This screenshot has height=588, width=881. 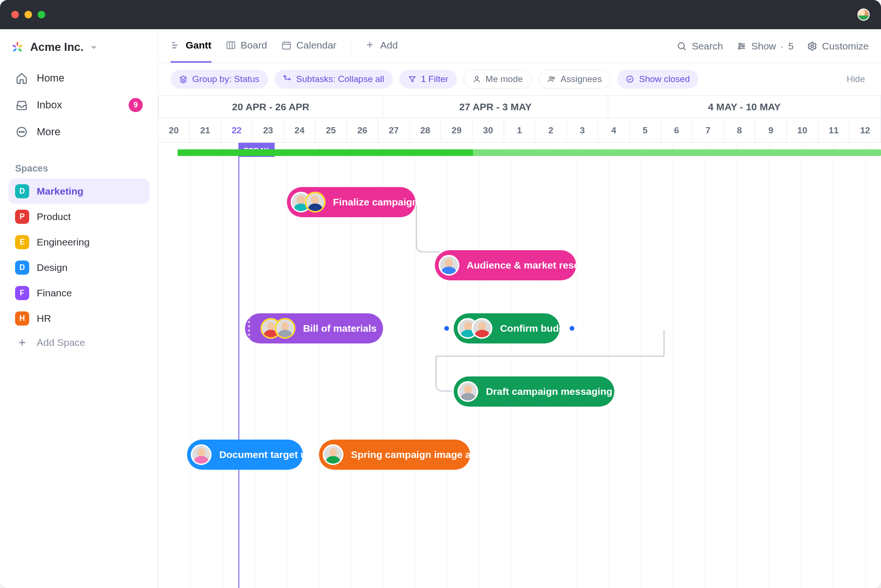 What do you see at coordinates (477, 79) in the screenshot?
I see `person-icon` at bounding box center [477, 79].